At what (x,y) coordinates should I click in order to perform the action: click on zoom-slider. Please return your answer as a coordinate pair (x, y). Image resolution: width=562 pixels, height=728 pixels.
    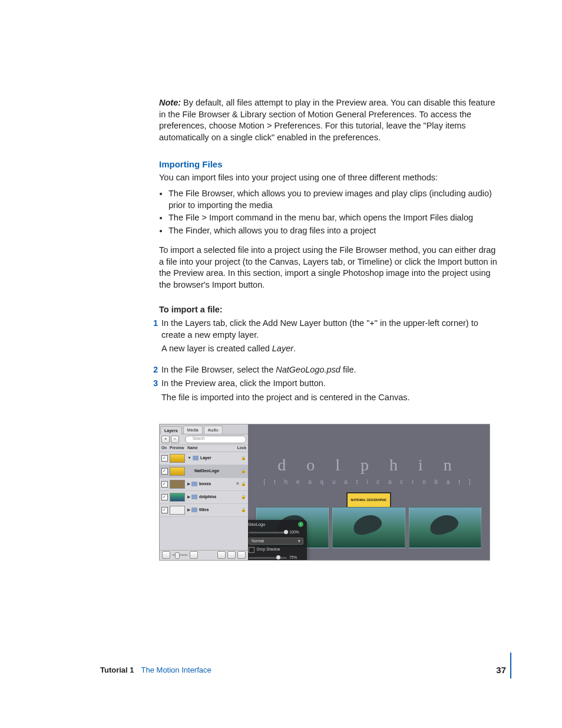
    Looking at the image, I should click on (180, 555).